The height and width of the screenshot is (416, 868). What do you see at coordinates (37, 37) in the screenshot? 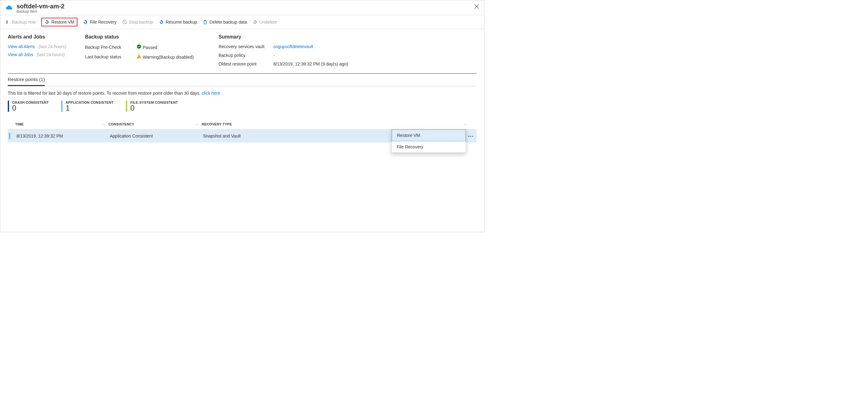
I see `alerts-heading: Alerts and Jobs` at bounding box center [37, 37].